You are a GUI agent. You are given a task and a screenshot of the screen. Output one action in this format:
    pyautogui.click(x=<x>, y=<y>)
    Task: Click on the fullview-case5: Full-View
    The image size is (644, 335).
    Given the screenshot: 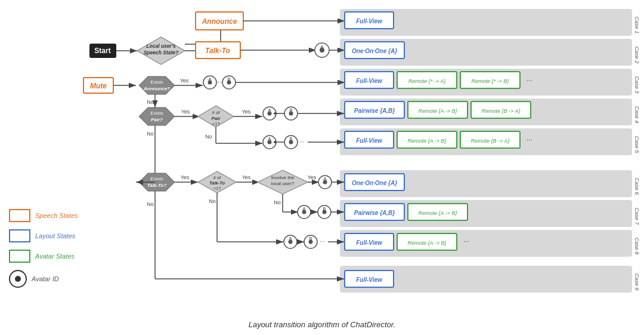 What is the action you would take?
    pyautogui.click(x=369, y=140)
    